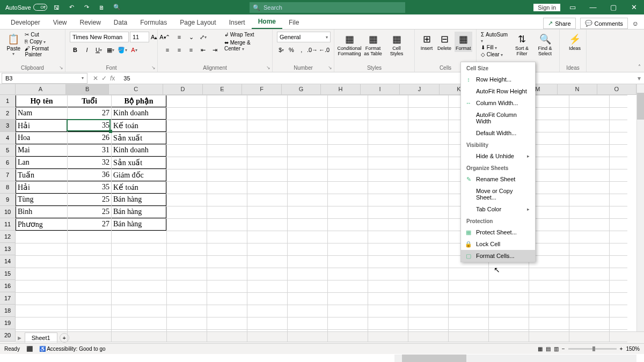 Image resolution: width=644 pixels, height=362 pixels. Describe the element at coordinates (8, 323) in the screenshot. I see `row-header-19: 19` at that location.